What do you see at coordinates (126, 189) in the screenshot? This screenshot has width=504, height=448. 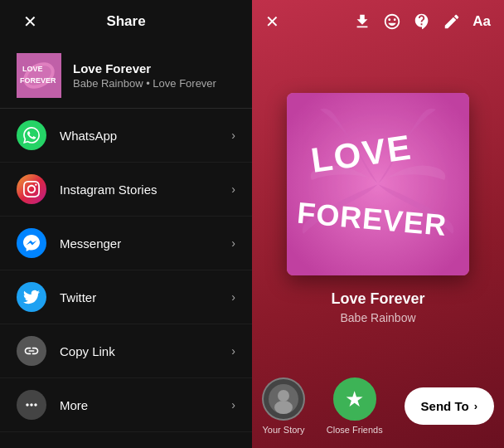 I see `share-item-instagram: Instagram Stories ›` at bounding box center [126, 189].